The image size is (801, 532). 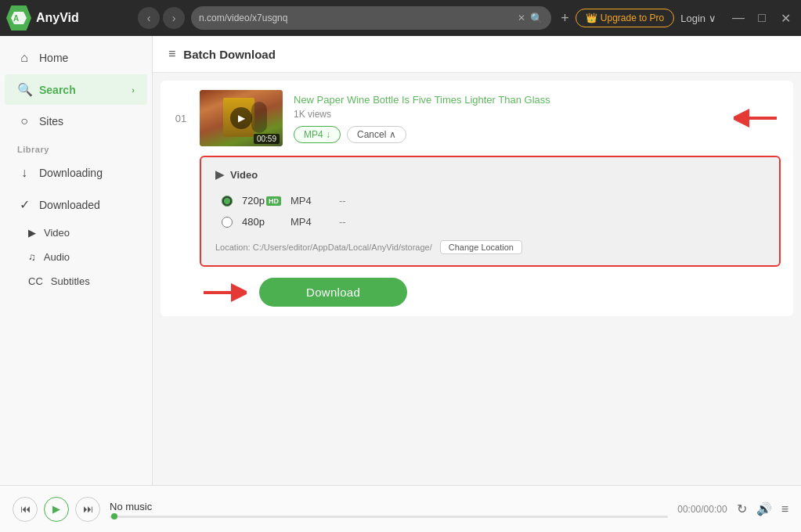 I want to click on format-size-480p: --, so click(x=343, y=222).